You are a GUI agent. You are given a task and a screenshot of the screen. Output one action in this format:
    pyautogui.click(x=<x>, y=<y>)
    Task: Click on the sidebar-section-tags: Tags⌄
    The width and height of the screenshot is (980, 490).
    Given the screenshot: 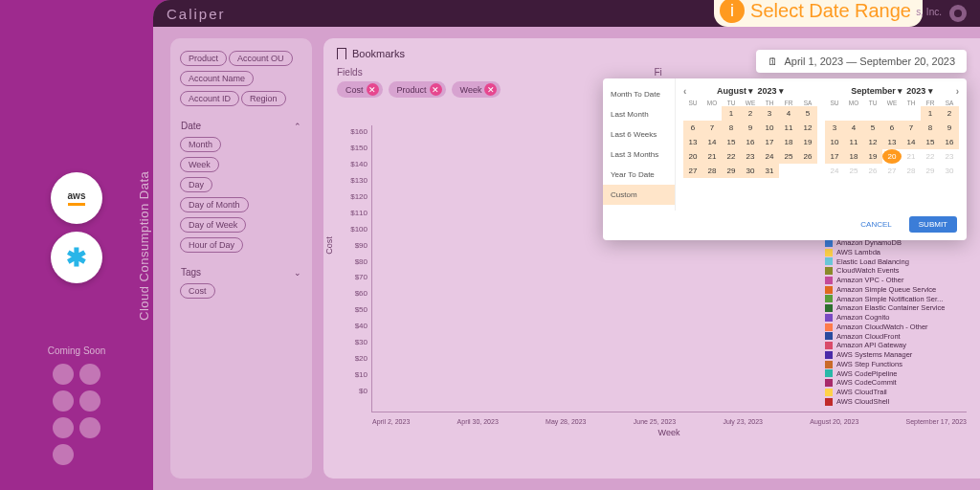 What is the action you would take?
    pyautogui.click(x=241, y=272)
    